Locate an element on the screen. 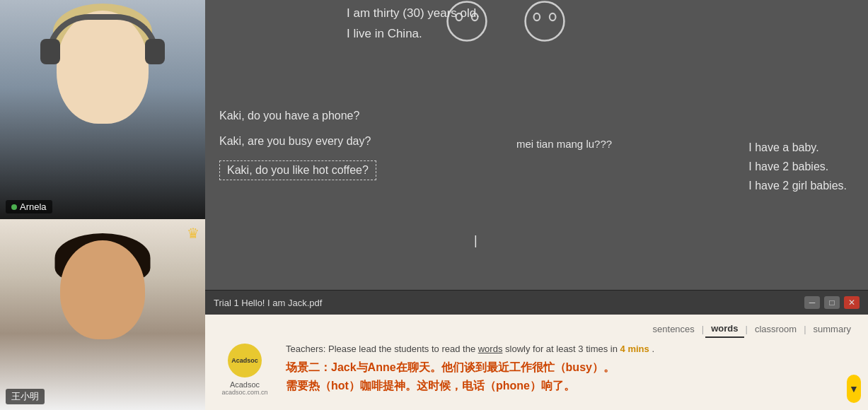 The width and height of the screenshot is (868, 410). video-top: Arnela is located at coordinates (103, 110).